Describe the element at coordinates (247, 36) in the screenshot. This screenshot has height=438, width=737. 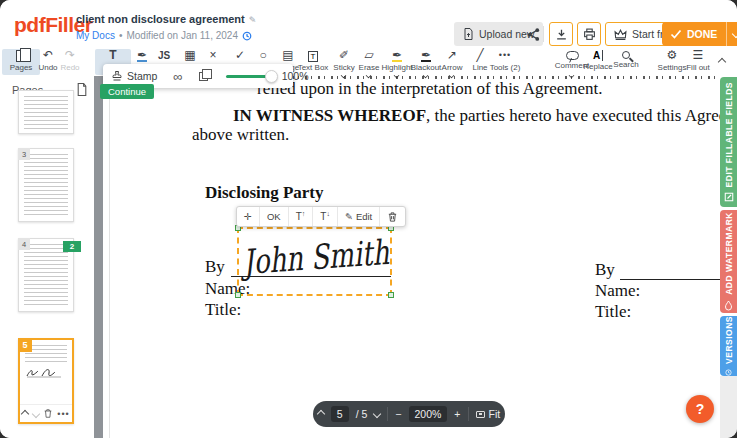
I see `clock-icon` at that location.